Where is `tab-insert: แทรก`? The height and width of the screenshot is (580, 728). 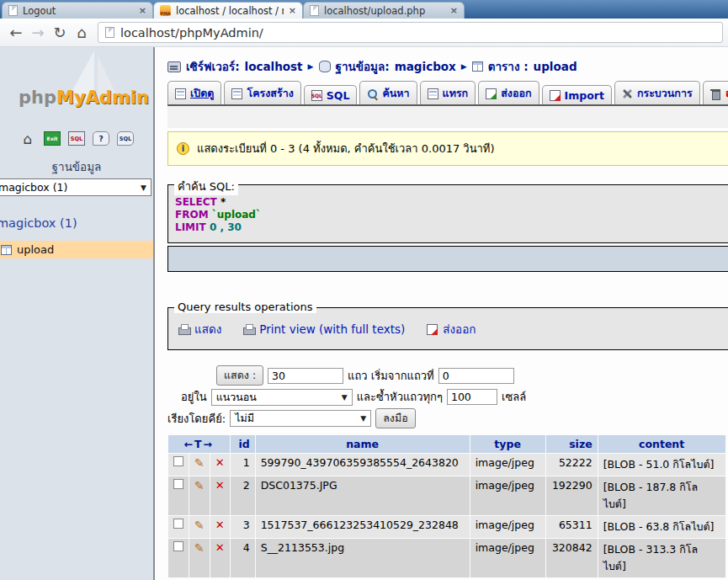
tab-insert: แทรก is located at coordinates (448, 93).